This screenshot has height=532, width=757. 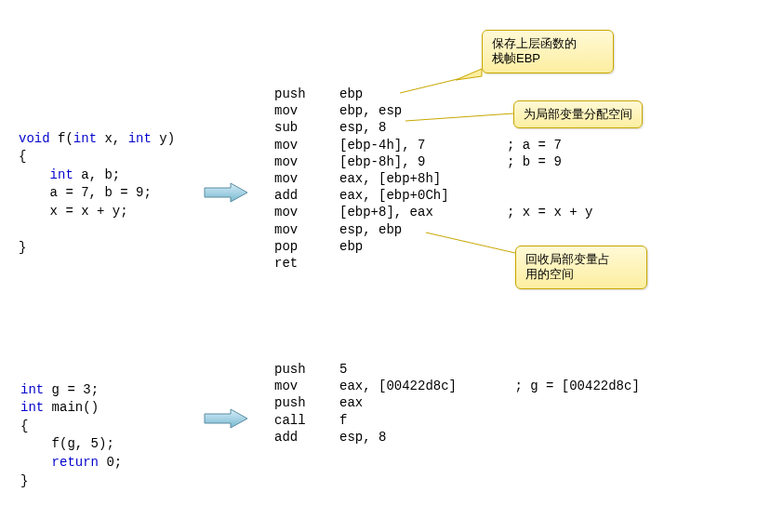 I want to click on asm-main: push5moveax, [00422d8c] ; g = [00422d8c]…, so click(x=458, y=404).